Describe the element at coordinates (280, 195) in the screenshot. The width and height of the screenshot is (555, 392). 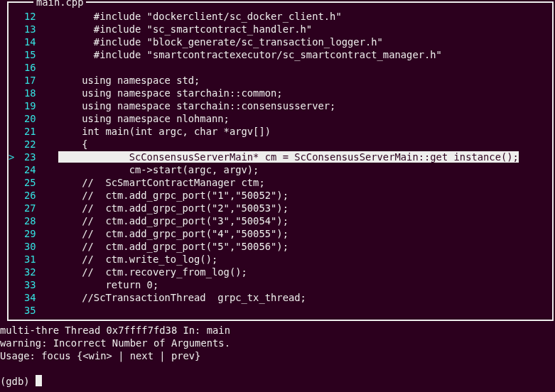
I see `source-line: 26 // ctm.add_grpc_port("1","50052");` at that location.